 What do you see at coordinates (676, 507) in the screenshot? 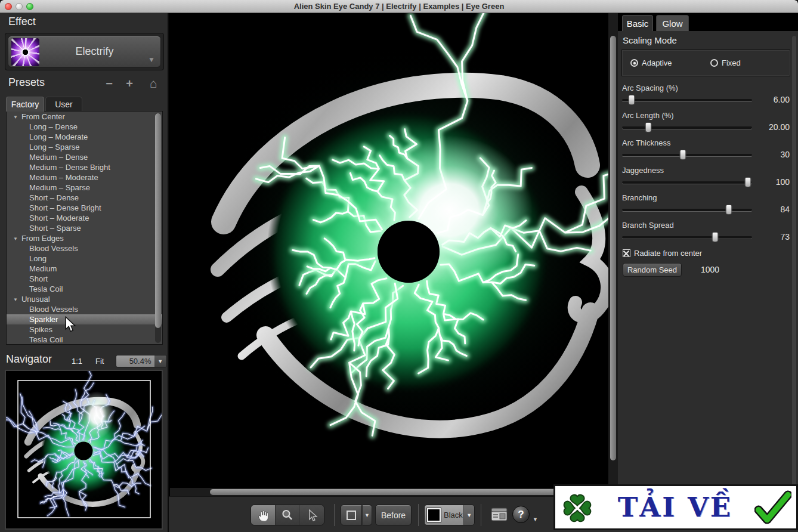
I see `download-banner: TẢI VỀ` at bounding box center [676, 507].